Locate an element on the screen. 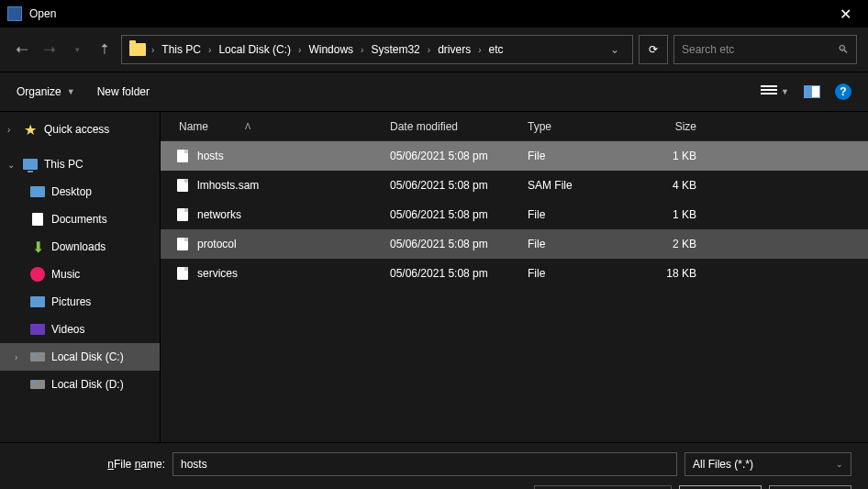 This screenshot has height=489, width=868. search-box: 🔍︎ is located at coordinates (765, 50).